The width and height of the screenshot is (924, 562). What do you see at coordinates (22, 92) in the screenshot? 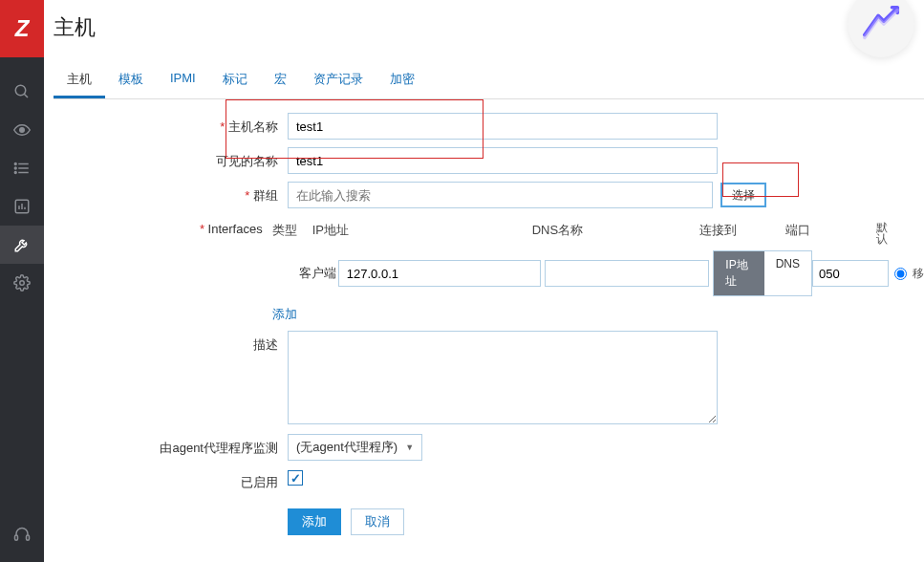
I see `search-icon` at bounding box center [22, 92].